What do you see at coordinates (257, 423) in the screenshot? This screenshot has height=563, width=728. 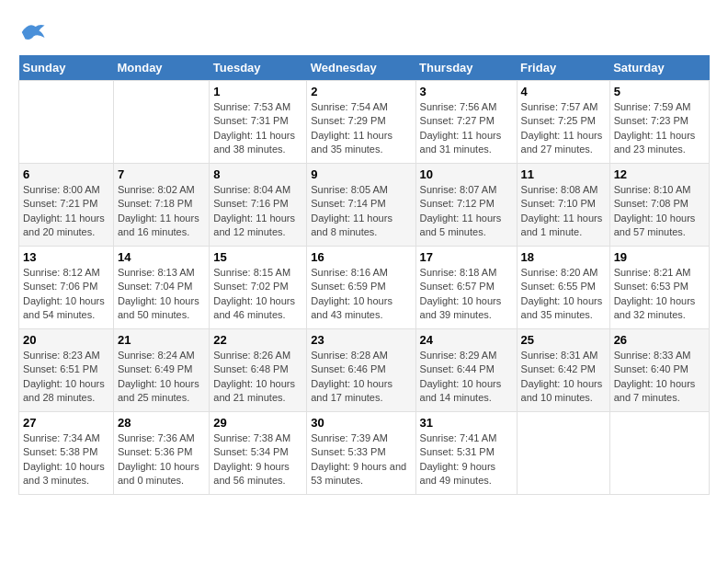 I see `day-number: 29` at bounding box center [257, 423].